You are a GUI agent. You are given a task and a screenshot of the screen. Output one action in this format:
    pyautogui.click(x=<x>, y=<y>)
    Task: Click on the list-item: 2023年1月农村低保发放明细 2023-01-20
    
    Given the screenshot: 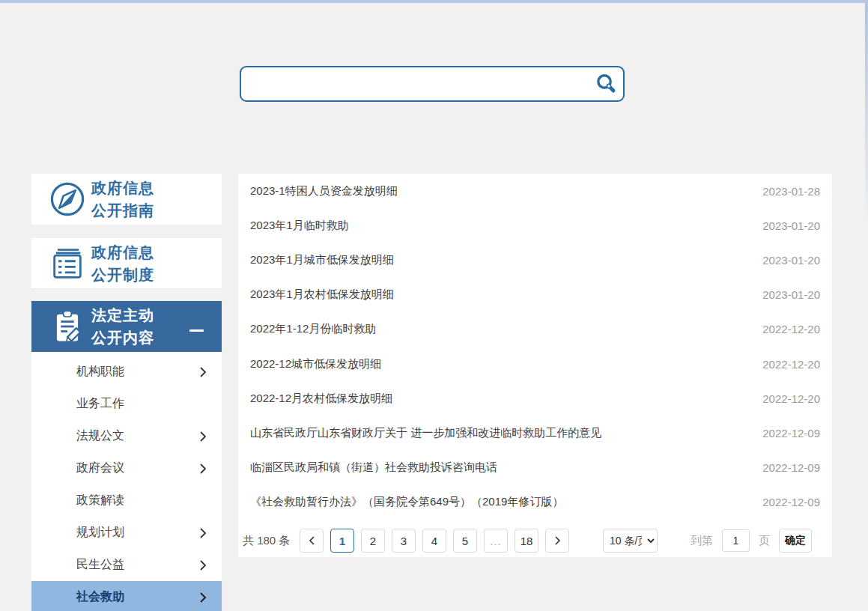 What is the action you would take?
    pyautogui.click(x=535, y=295)
    